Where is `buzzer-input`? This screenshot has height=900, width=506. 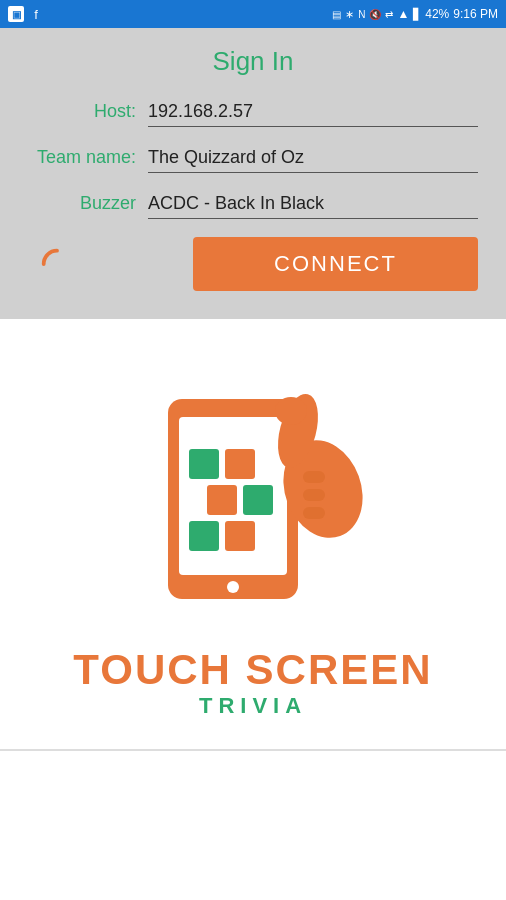
buzzer-input is located at coordinates (313, 205).